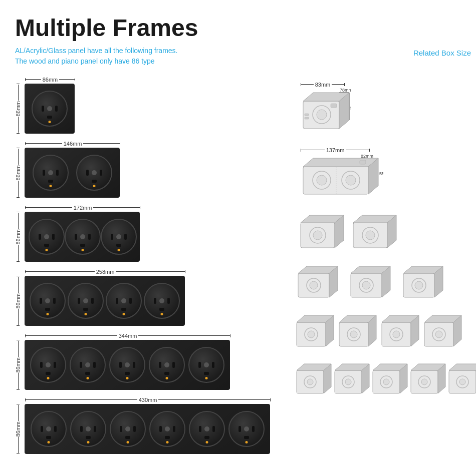 The height and width of the screenshot is (464, 476). Describe the element at coordinates (145, 425) in the screenshot. I see `frame-row-6: 430mm 86mm` at that location.